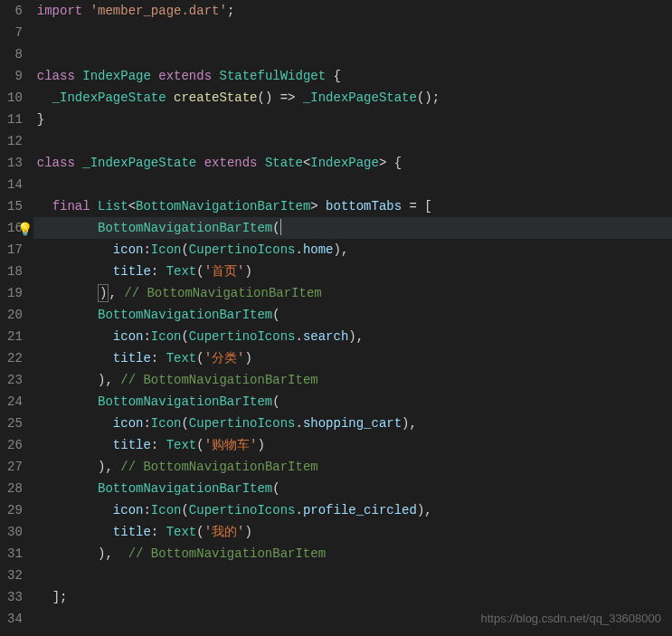 Image resolution: width=672 pixels, height=636 pixels. What do you see at coordinates (14, 575) in the screenshot?
I see `line-number: 32` at bounding box center [14, 575].